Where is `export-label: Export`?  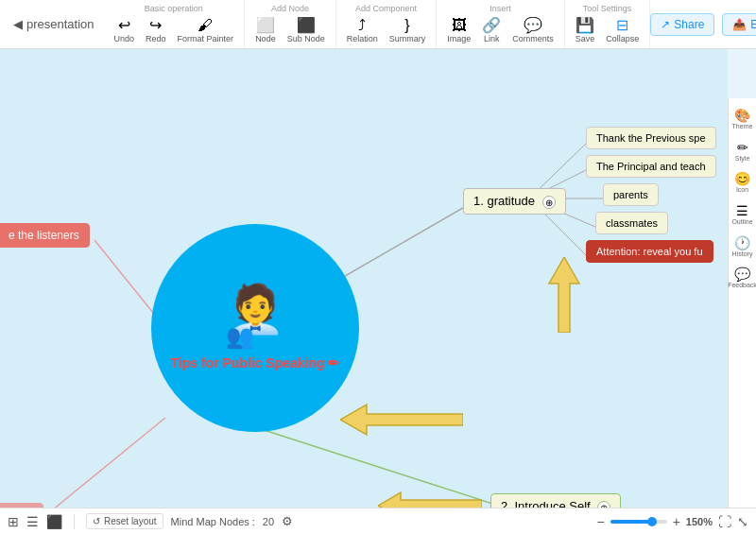
export-label: Export is located at coordinates (753, 25).